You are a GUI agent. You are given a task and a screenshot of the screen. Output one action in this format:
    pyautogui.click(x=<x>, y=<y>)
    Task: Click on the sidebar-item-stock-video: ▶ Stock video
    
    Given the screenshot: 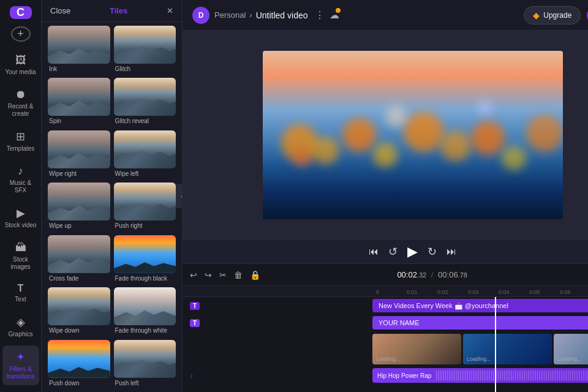 What is the action you would take?
    pyautogui.click(x=21, y=218)
    